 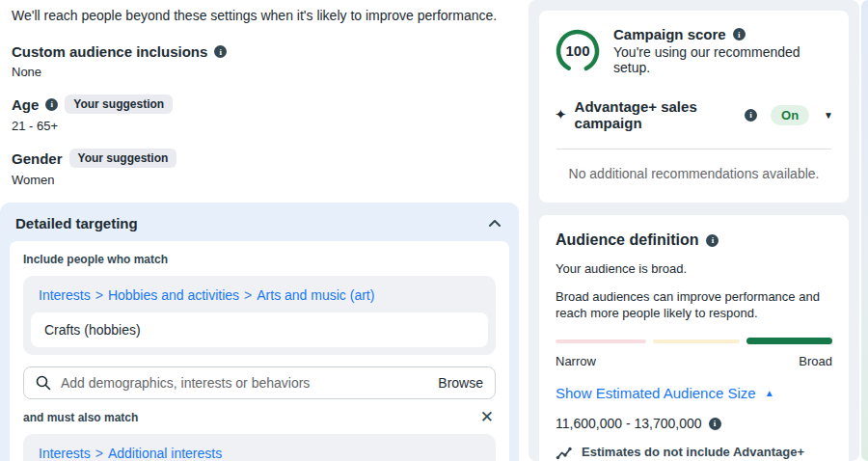 I want to click on meter-segment-middle, so click(x=696, y=341).